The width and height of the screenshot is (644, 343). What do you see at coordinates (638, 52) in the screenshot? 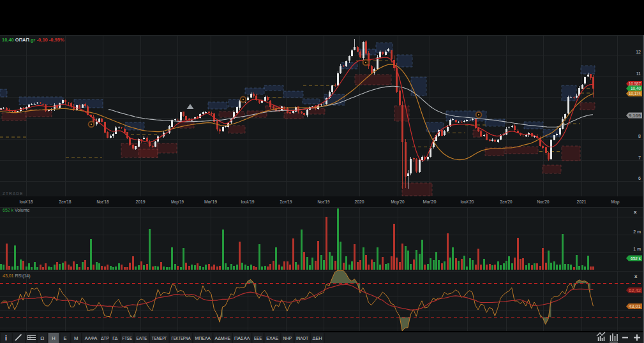
I see `svg-text: 12` at bounding box center [638, 52].